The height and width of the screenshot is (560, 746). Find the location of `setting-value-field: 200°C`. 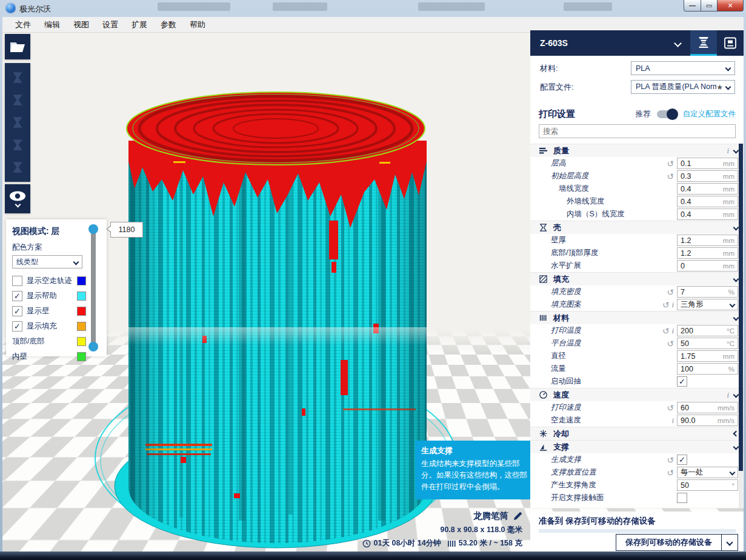

setting-value-field: 200°C is located at coordinates (708, 331).